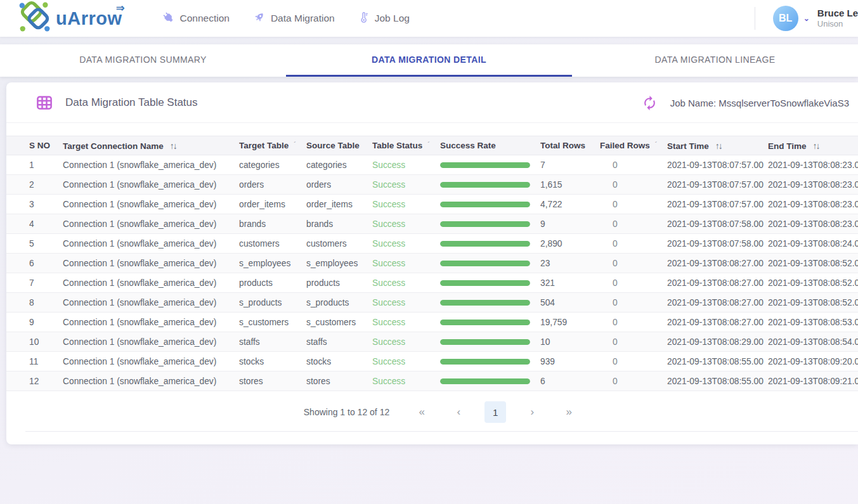  I want to click on previous-page-button: ‹, so click(458, 412).